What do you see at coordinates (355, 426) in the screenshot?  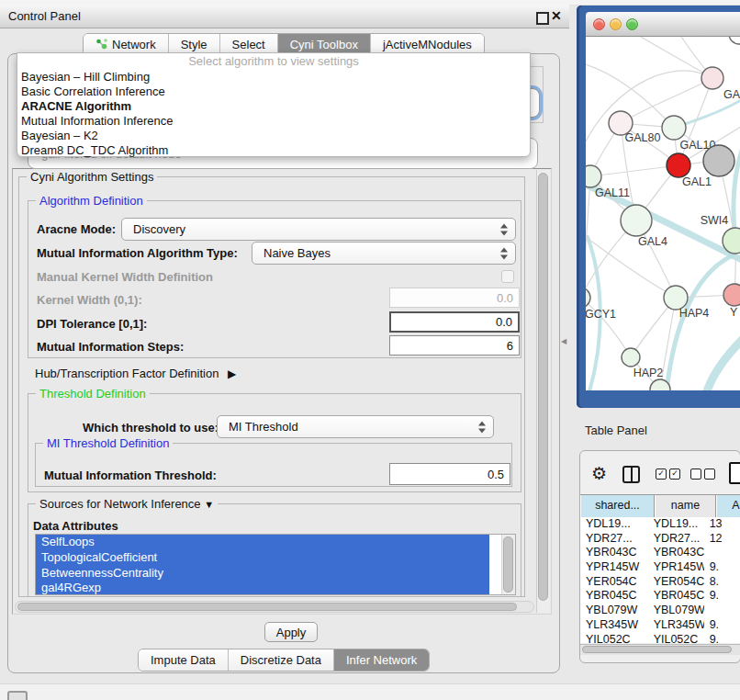 I see `which-threshold-combobox: MI Threshold` at bounding box center [355, 426].